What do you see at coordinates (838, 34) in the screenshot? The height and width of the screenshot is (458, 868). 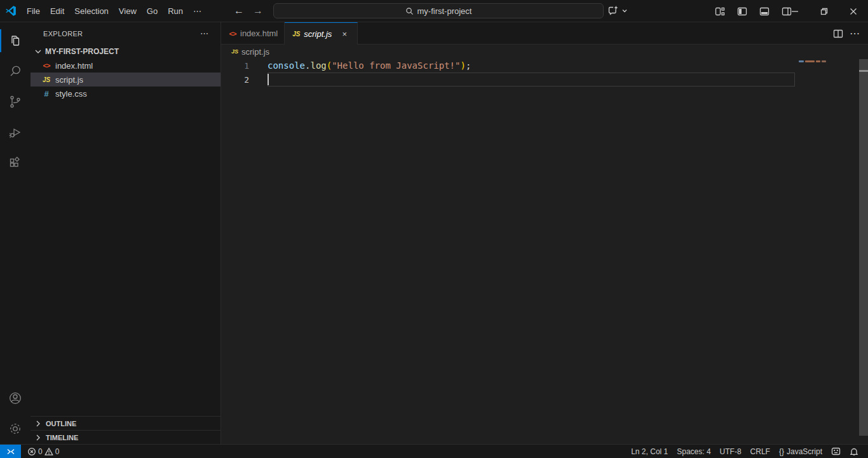 I see `split-editor-icon` at bounding box center [838, 34].